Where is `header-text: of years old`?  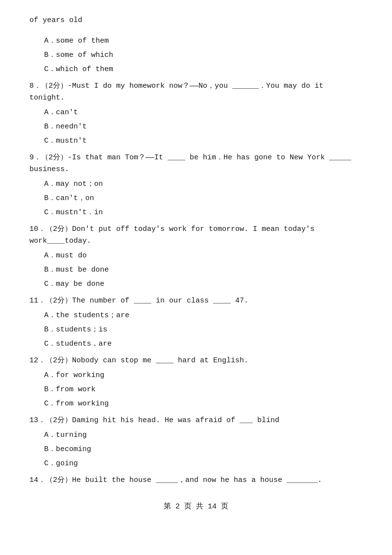
header-text: of years old is located at coordinates (196, 21).